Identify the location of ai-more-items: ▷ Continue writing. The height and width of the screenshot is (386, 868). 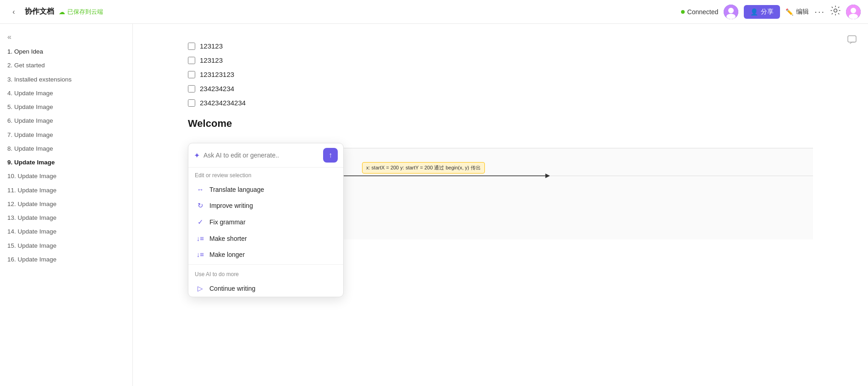
(266, 288).